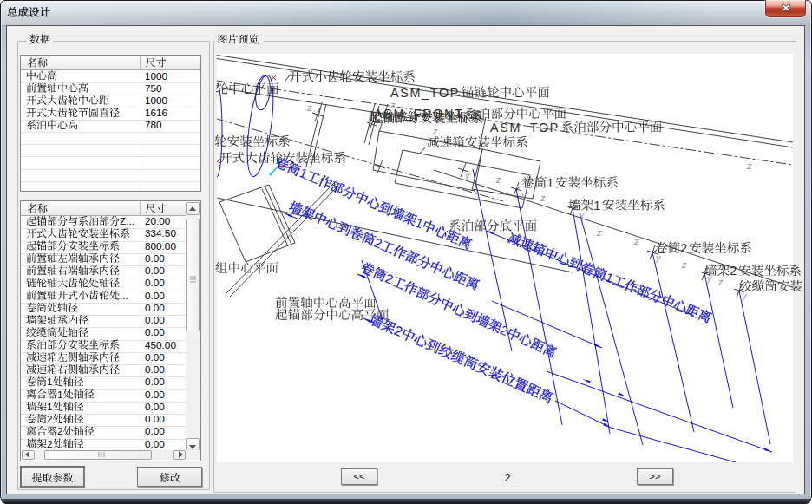  I want to click on svg-text: 1616, so click(156, 113).